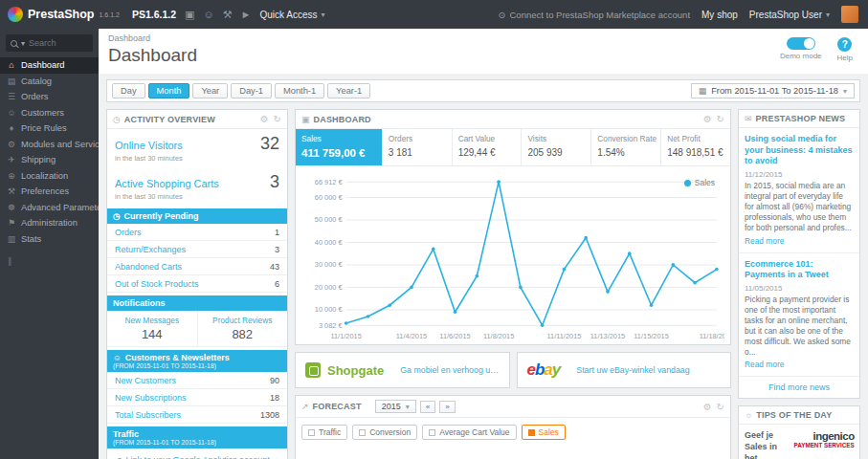 The width and height of the screenshot is (868, 459). Describe the element at coordinates (56, 43) in the screenshot. I see `search-input` at that location.